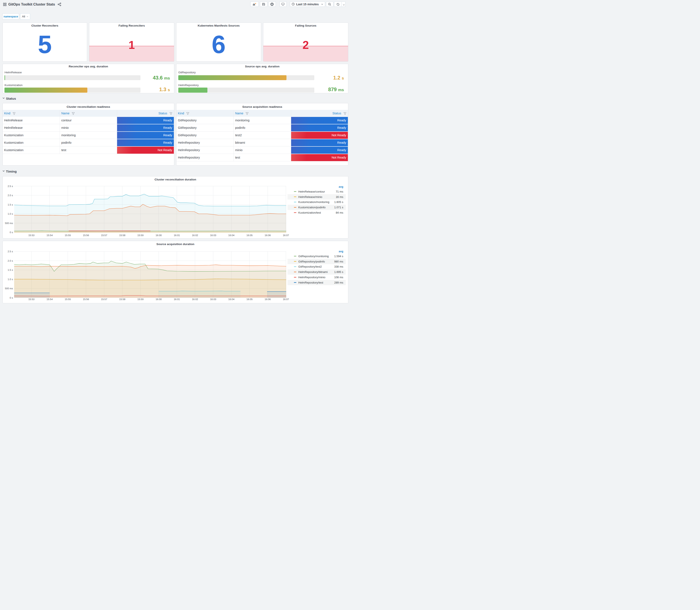  Describe the element at coordinates (310, 212) in the screenshot. I see `svg-text: Kustomization/test` at that location.